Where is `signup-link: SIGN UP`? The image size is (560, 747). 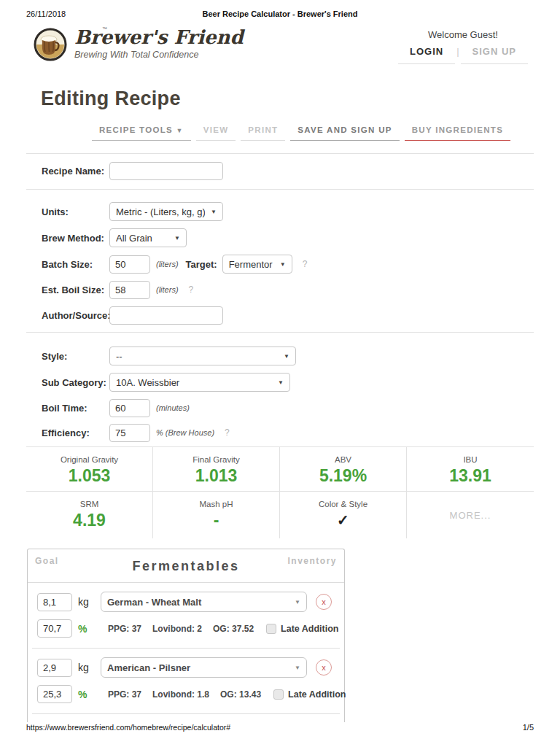 signup-link: SIGN UP is located at coordinates (494, 55).